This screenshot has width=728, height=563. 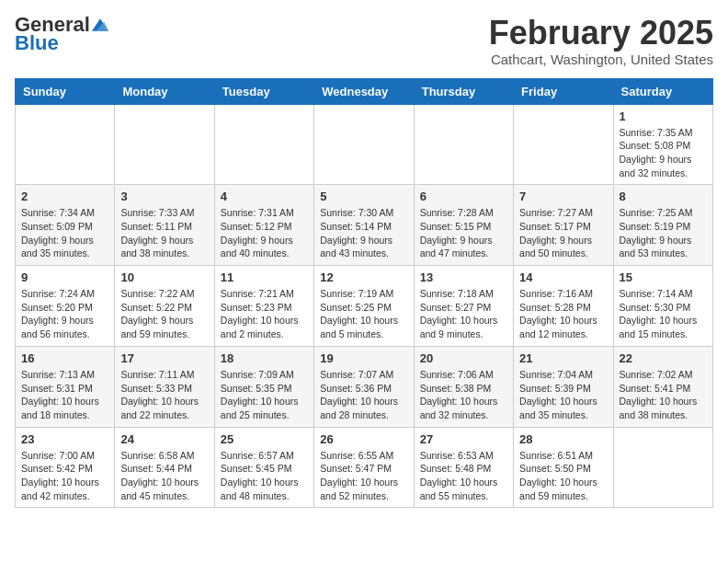 What do you see at coordinates (563, 386) in the screenshot?
I see `calendar-cell: 21Sunrise: 7:04 AMSunset: 5:39 PMDayligh…` at bounding box center [563, 386].